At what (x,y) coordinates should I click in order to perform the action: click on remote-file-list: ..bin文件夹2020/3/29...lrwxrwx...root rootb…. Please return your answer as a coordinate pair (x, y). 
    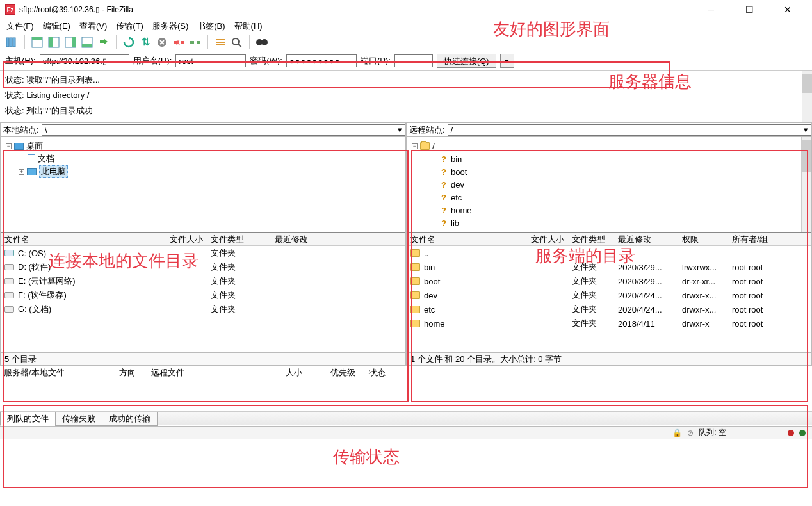
    Looking at the image, I should click on (609, 299).